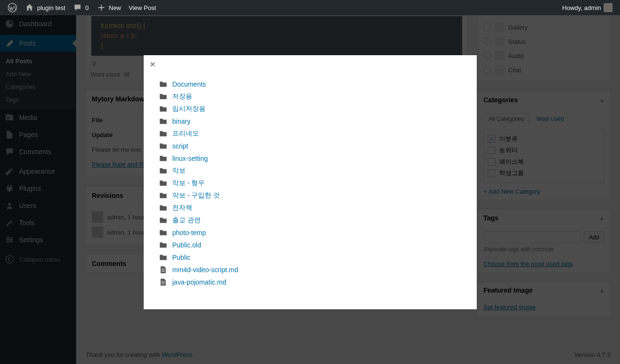 This screenshot has height=364, width=620. Describe the element at coordinates (12, 8) in the screenshot. I see `wp-logo` at that location.